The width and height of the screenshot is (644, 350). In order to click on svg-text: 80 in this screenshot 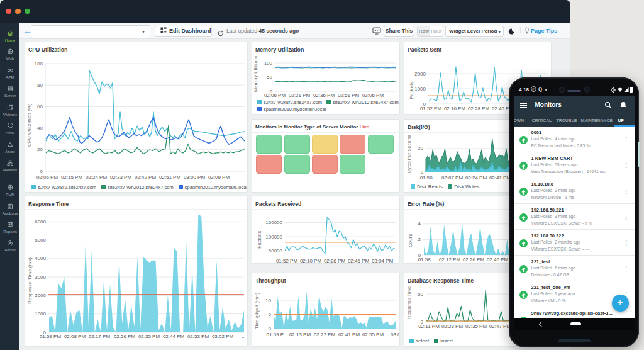, I will do `click(40, 86)`.